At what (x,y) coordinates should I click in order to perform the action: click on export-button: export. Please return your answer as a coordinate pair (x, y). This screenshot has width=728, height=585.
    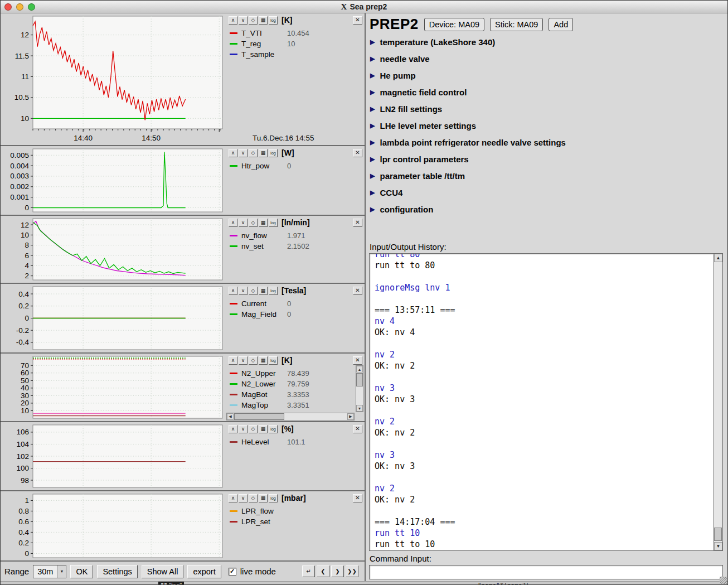
    Looking at the image, I should click on (204, 572).